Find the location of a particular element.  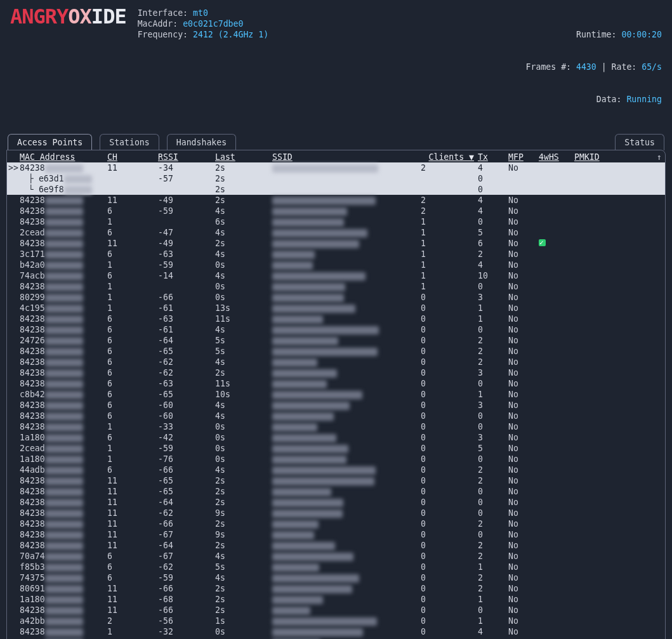

table-row: 84238xxxxxxx6-622sssid03No is located at coordinates (336, 373).